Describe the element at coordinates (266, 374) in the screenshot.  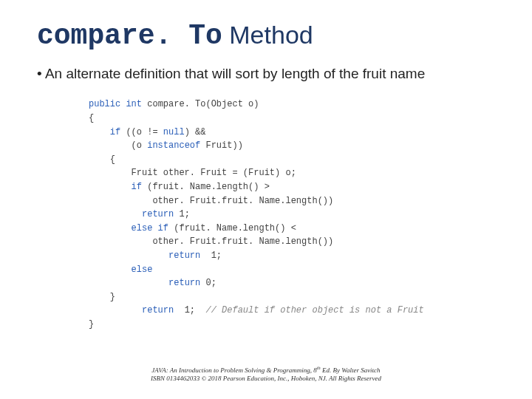
I see `slide-footer: JAVA: An Introduction to Problem Solving…` at that location.